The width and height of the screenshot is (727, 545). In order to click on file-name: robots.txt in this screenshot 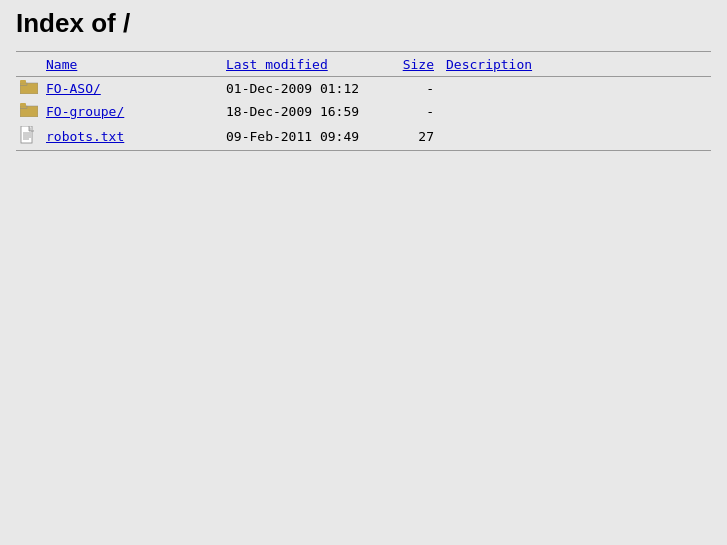, I will do `click(132, 137)`.